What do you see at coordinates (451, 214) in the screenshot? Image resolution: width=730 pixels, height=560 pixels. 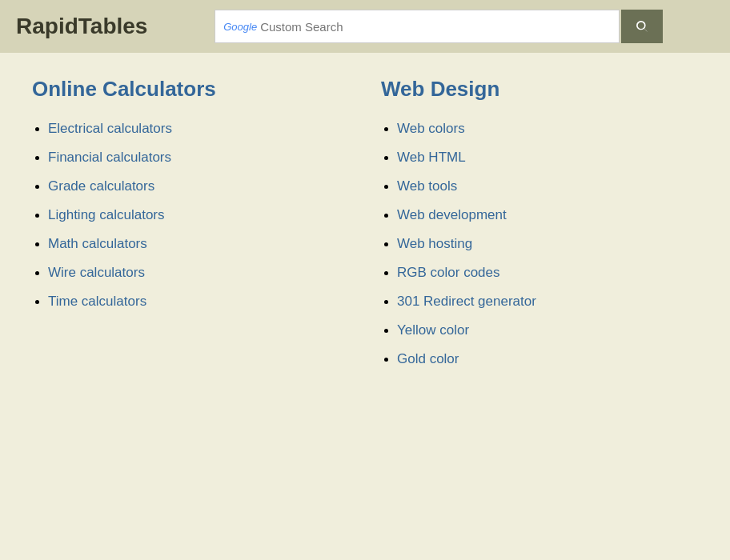 I see `web-link: Web development` at bounding box center [451, 214].